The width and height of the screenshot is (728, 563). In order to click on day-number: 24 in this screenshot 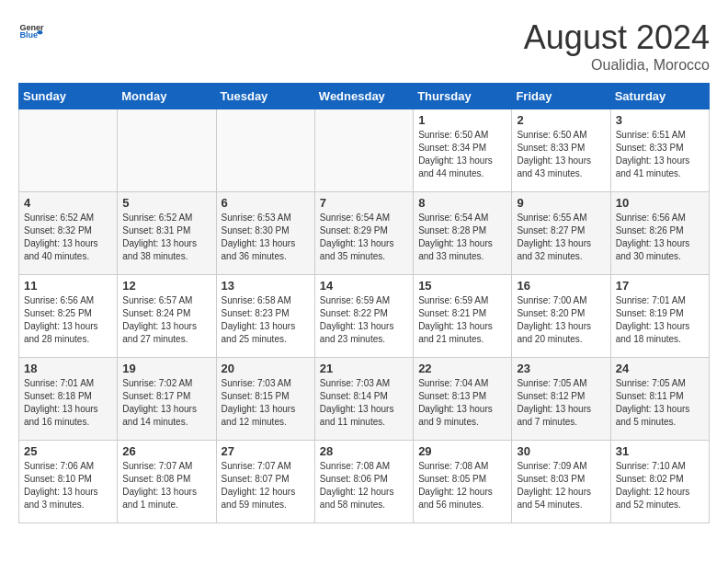, I will do `click(660, 368)`.